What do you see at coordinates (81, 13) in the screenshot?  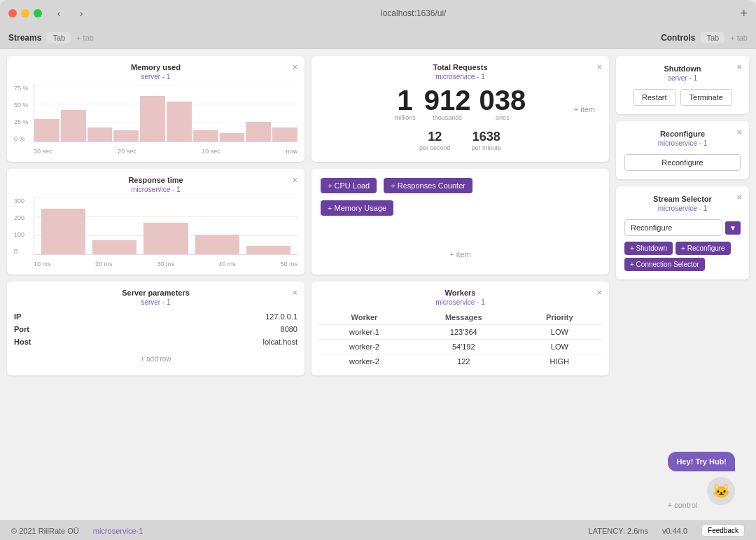 I see `forward-button: ›` at bounding box center [81, 13].